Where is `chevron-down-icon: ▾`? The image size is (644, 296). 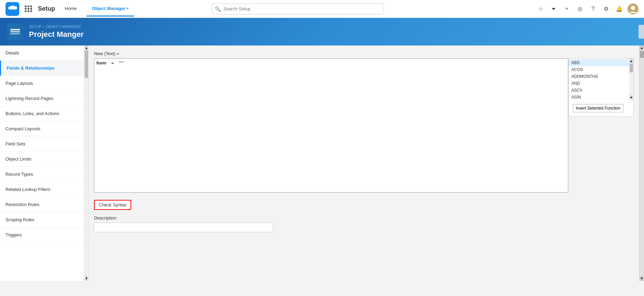 chevron-down-icon: ▾ is located at coordinates (127, 8).